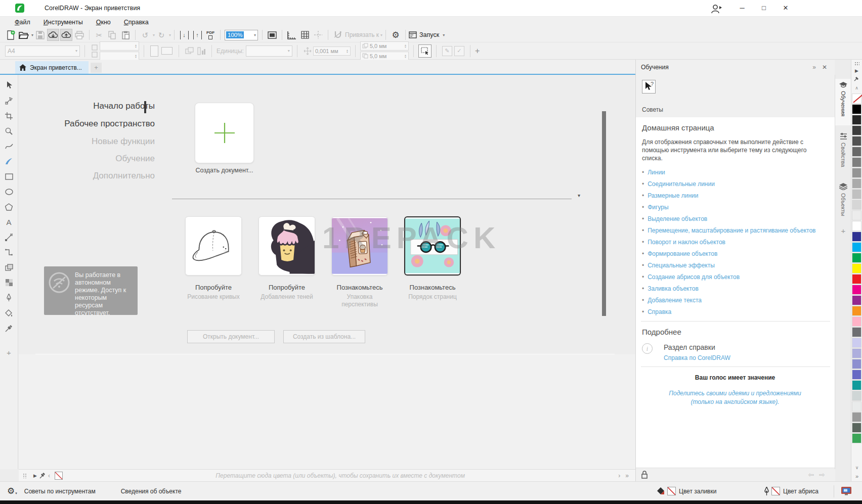 Image resolution: width=862 pixels, height=504 pixels. Describe the element at coordinates (9, 207) in the screenshot. I see `polygon-tool-icon` at that location.